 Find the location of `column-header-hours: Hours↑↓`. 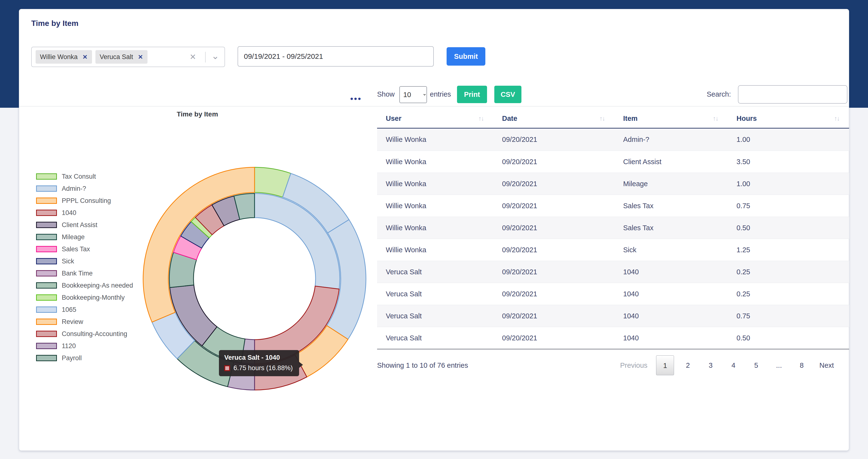

column-header-hours: Hours↑↓ is located at coordinates (788, 119).